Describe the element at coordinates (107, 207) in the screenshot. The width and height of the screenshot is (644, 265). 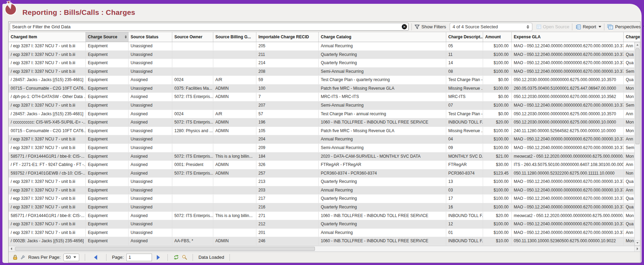
I see `grid-cell: Equipment` at that location.